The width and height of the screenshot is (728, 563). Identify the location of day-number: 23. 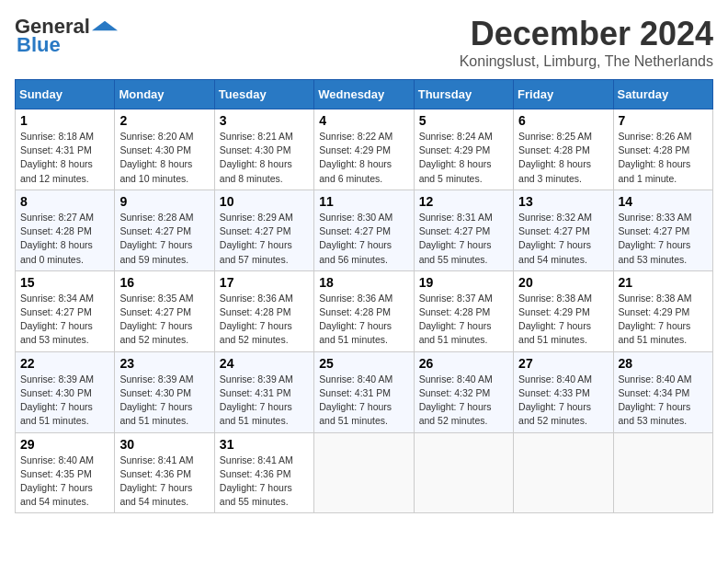
(164, 363).